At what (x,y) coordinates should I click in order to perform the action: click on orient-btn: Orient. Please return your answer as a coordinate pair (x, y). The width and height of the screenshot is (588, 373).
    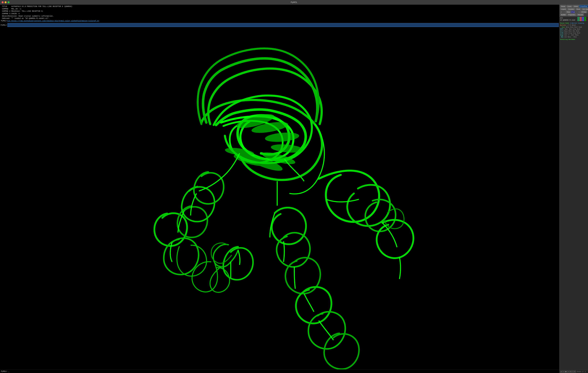
    Looking at the image, I should click on (576, 6).